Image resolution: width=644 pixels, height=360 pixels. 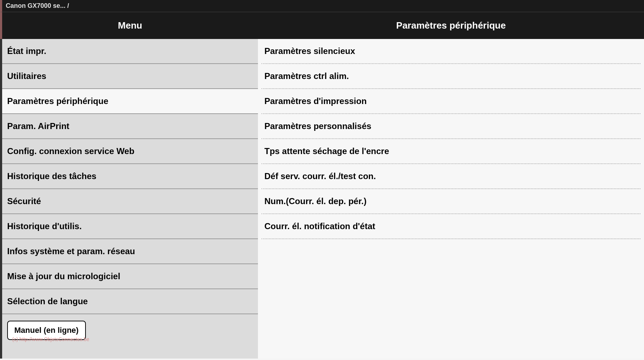 What do you see at coordinates (129, 26) in the screenshot?
I see `menu-header: Menu` at bounding box center [129, 26].